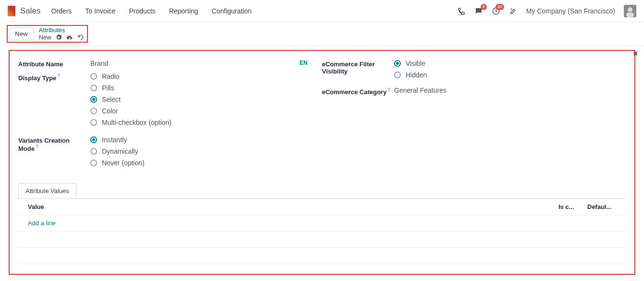 This screenshot has width=644, height=281. I want to click on col-header-default: Defaul..., so click(607, 207).